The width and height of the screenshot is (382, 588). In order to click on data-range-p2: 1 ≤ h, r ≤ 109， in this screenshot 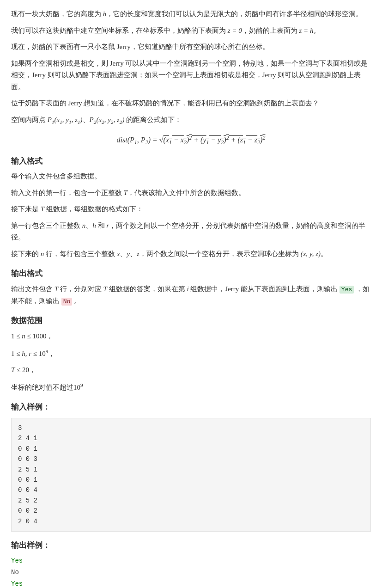, I will do `click(191, 354)`.